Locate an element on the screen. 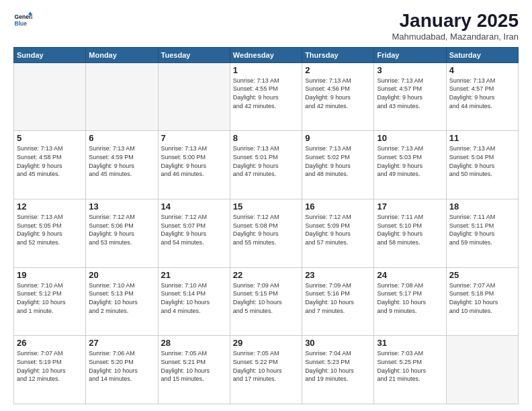 This screenshot has height=411, width=532. day-number: 3 is located at coordinates (410, 70).